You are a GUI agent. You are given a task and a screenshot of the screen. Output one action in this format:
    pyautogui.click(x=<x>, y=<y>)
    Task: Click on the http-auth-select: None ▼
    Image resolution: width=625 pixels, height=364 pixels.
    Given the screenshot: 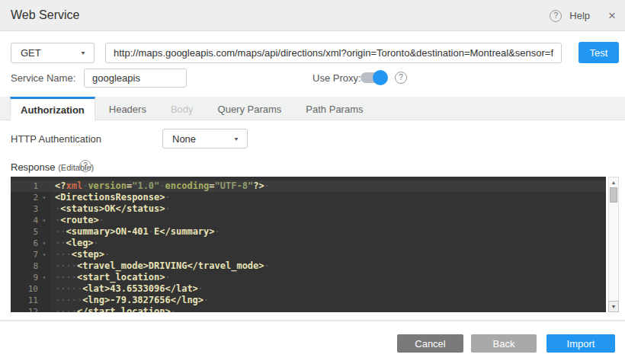 What is the action you would take?
    pyautogui.click(x=205, y=139)
    